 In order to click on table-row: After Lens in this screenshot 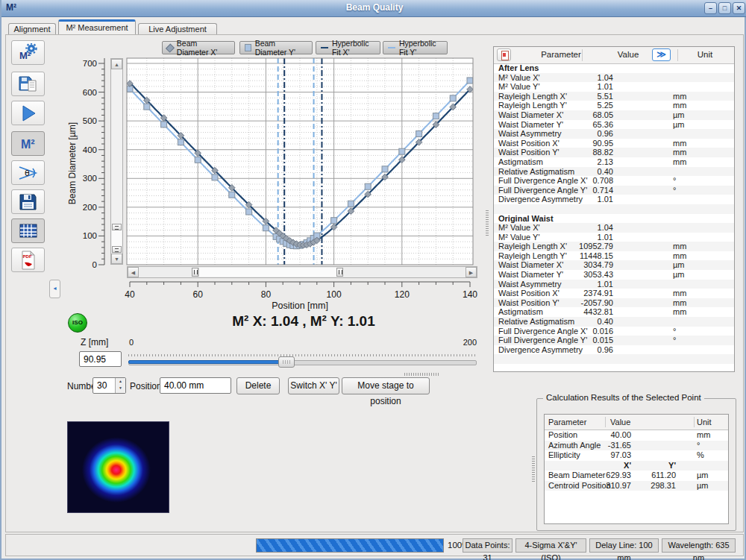, I will do `click(614, 69)`.